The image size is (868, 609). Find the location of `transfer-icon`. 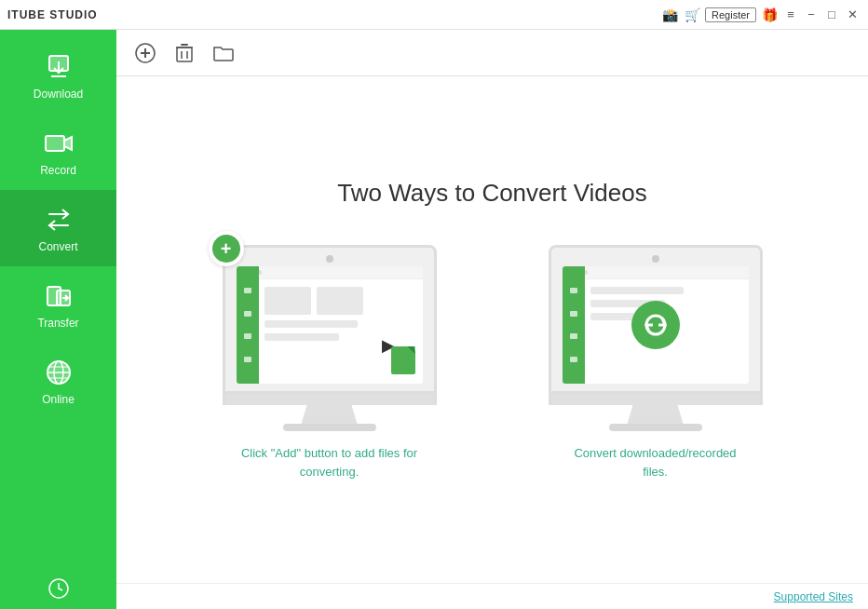

transfer-icon is located at coordinates (59, 296).